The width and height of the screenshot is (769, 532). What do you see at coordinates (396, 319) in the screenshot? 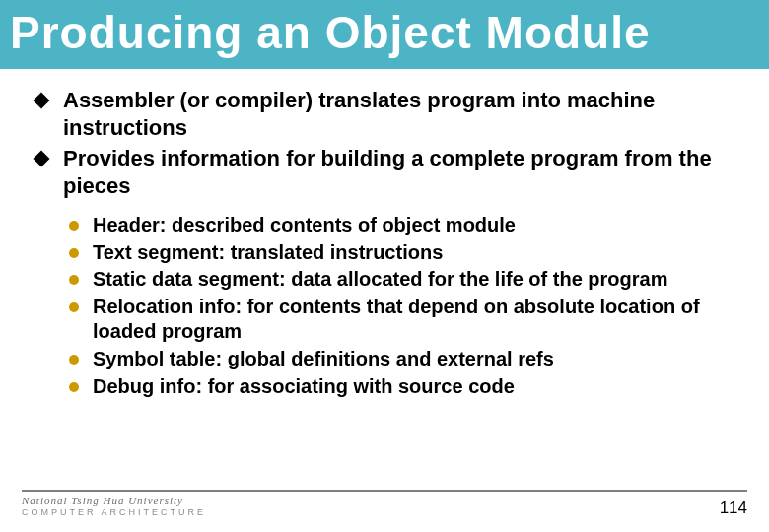
I see `sub-bullet-text: Relocation info: for contents that depen…` at bounding box center [396, 319].